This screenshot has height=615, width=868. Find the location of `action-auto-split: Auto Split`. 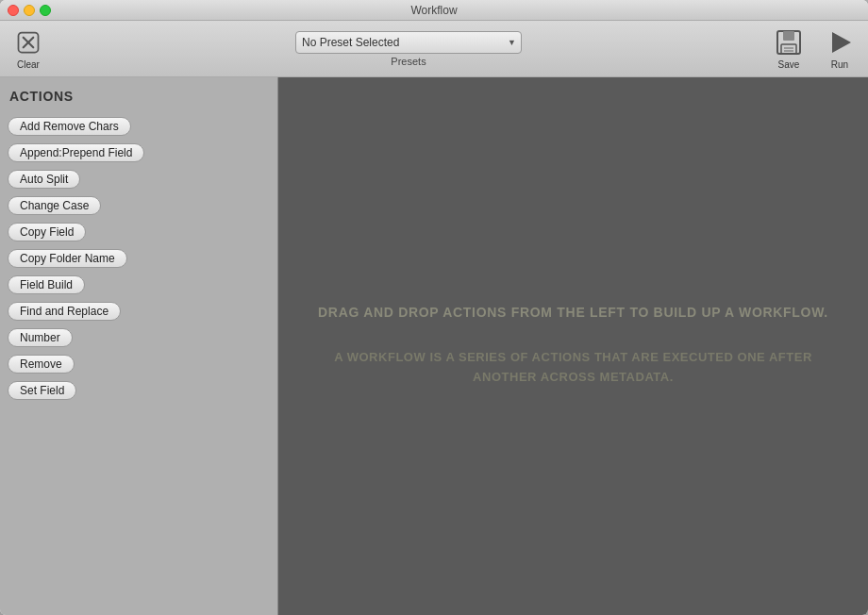

action-auto-split: Auto Split is located at coordinates (43, 179).